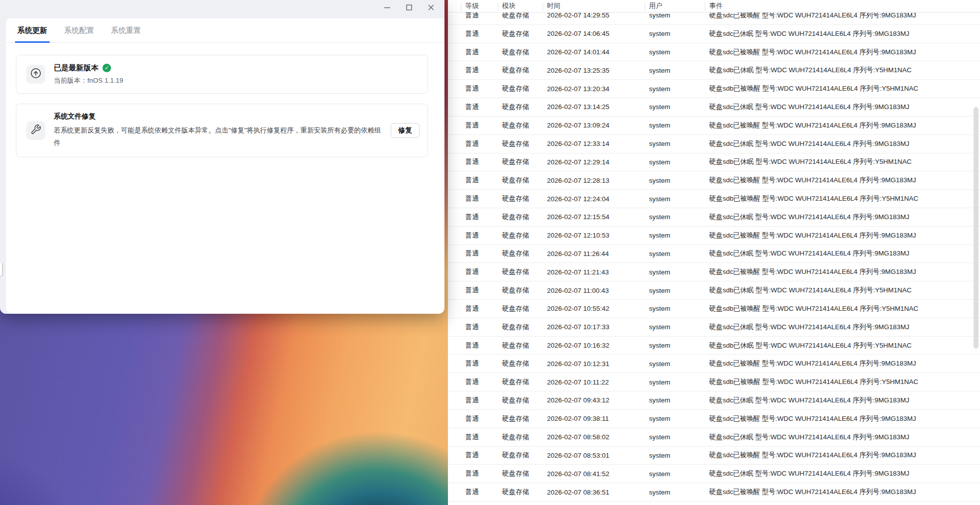  What do you see at coordinates (714, 89) in the screenshot?
I see `table-row: 普通硬盘存储2026-02-07 13:20:34system硬盘sdb已被唤醒…` at bounding box center [714, 89].